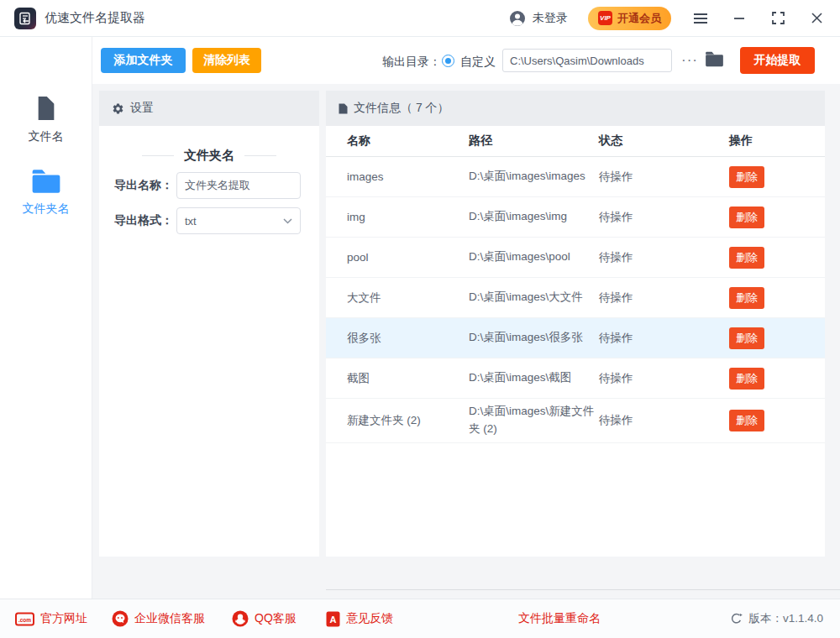 The width and height of the screenshot is (840, 638). What do you see at coordinates (45, 209) in the screenshot?
I see `sidebar-item-label: 文件夹名` at bounding box center [45, 209].